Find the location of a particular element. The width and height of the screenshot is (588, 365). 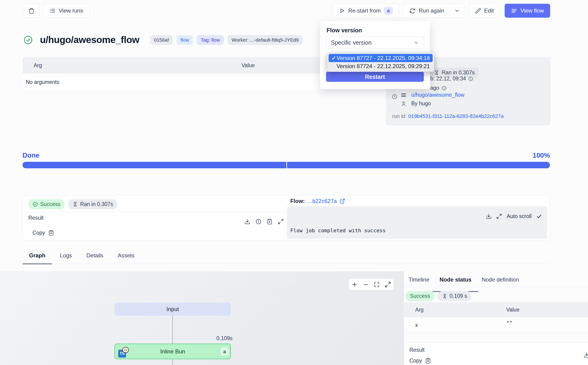

node-args-table-header: Arg Value is located at coordinates (496, 310).